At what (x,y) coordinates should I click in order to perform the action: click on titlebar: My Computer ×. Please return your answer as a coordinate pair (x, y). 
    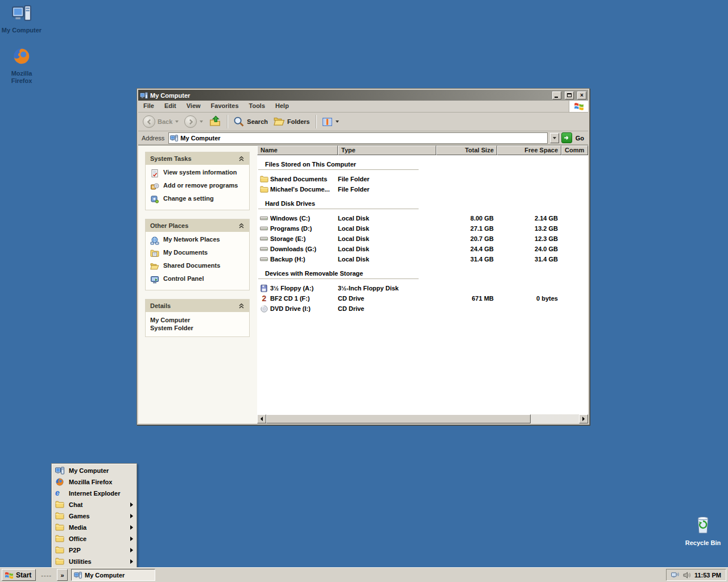
    Looking at the image, I should click on (363, 95).